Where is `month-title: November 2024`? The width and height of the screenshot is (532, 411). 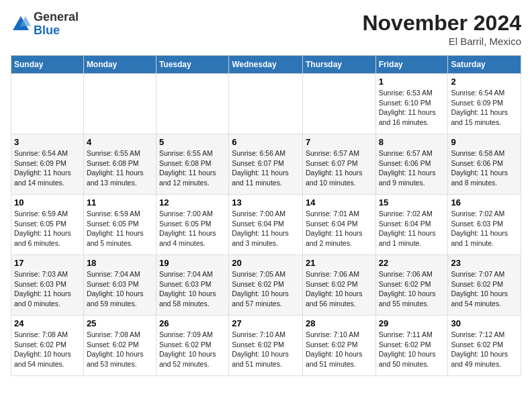 month-title: November 2024 is located at coordinates (442, 23).